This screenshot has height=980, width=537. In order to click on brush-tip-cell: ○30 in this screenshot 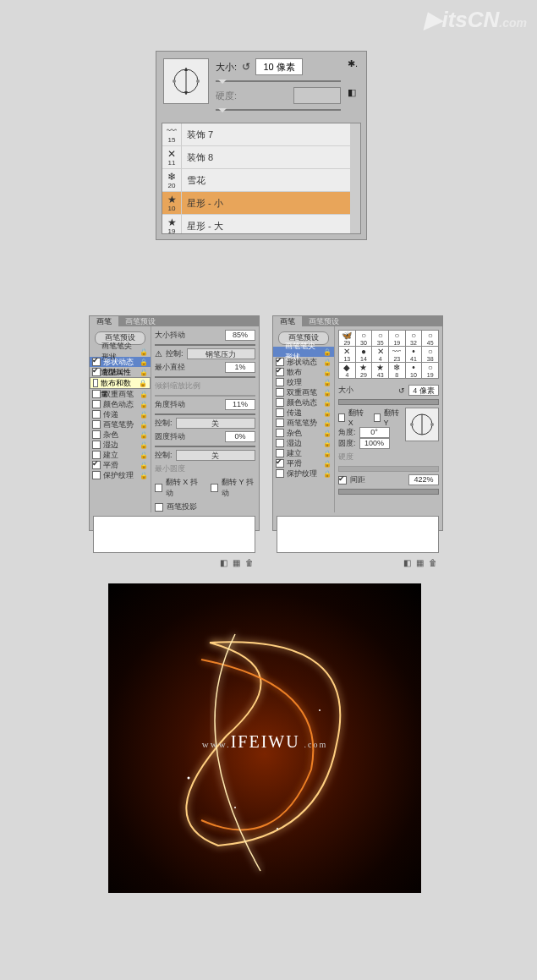, I will do `click(364, 338)`.